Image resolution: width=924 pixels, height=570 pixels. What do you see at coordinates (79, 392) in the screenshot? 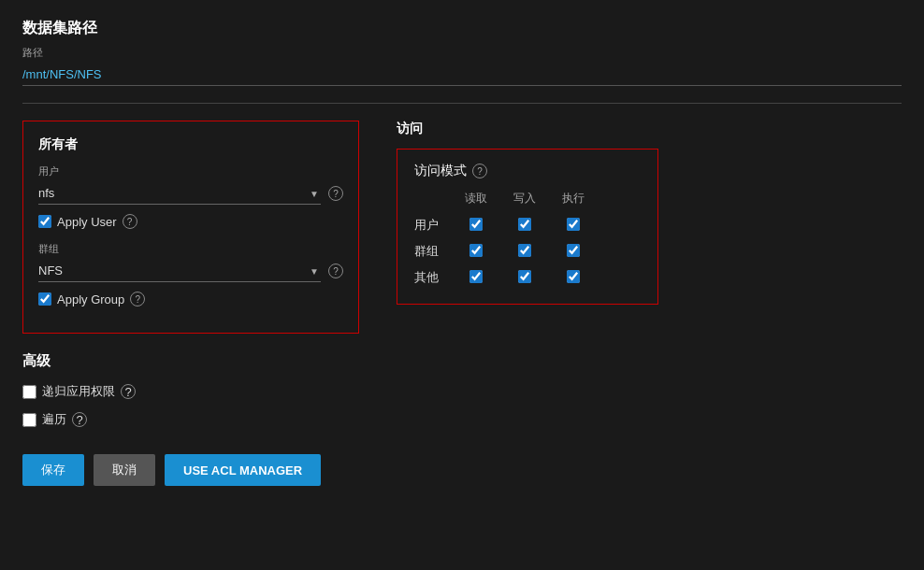
I see `recurse-label: 递归应用权限` at bounding box center [79, 392].